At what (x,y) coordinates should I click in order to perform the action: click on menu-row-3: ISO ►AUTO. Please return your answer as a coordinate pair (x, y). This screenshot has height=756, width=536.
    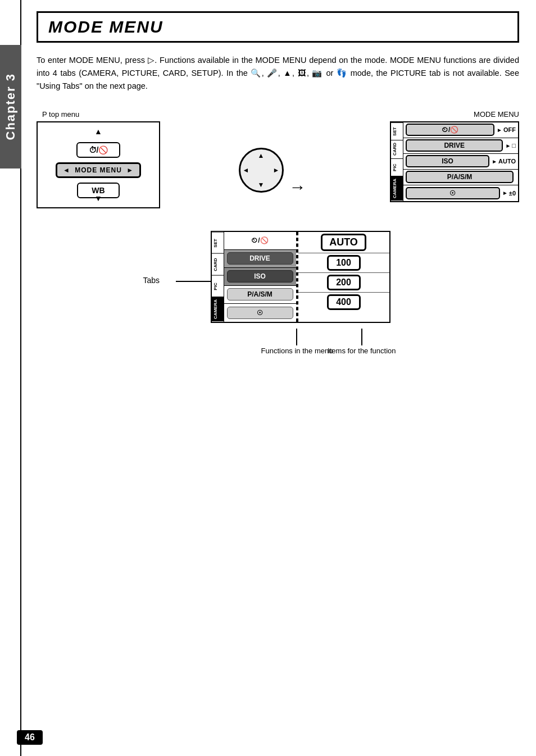
    Looking at the image, I should click on (461, 162).